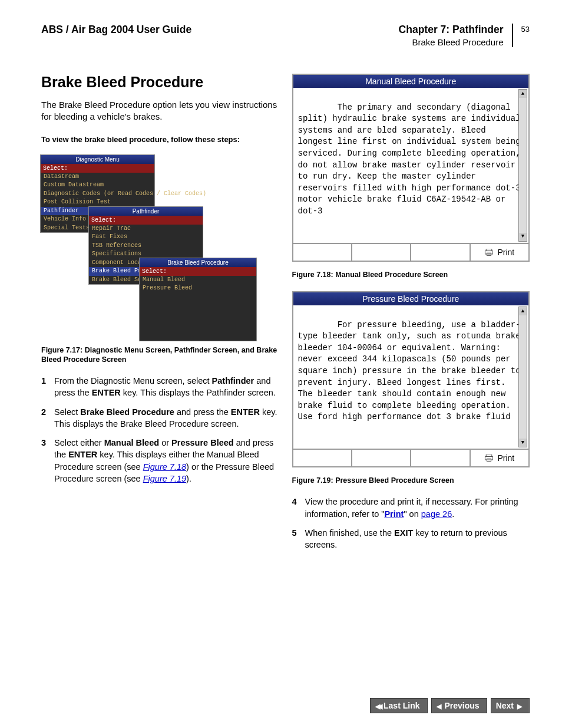  What do you see at coordinates (165, 467) in the screenshot?
I see `figure-link-718: Figure 7.18` at bounding box center [165, 467].